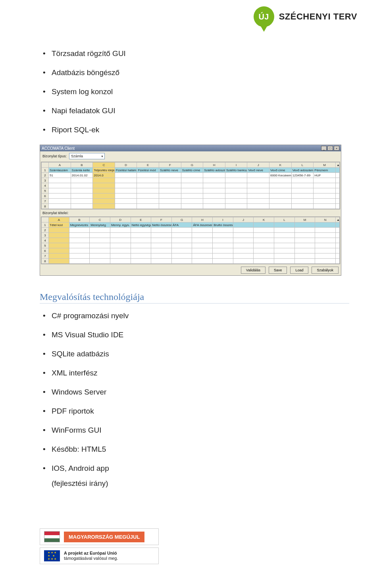  What do you see at coordinates (52, 537) in the screenshot?
I see `hungary-flag-icon` at bounding box center [52, 537].